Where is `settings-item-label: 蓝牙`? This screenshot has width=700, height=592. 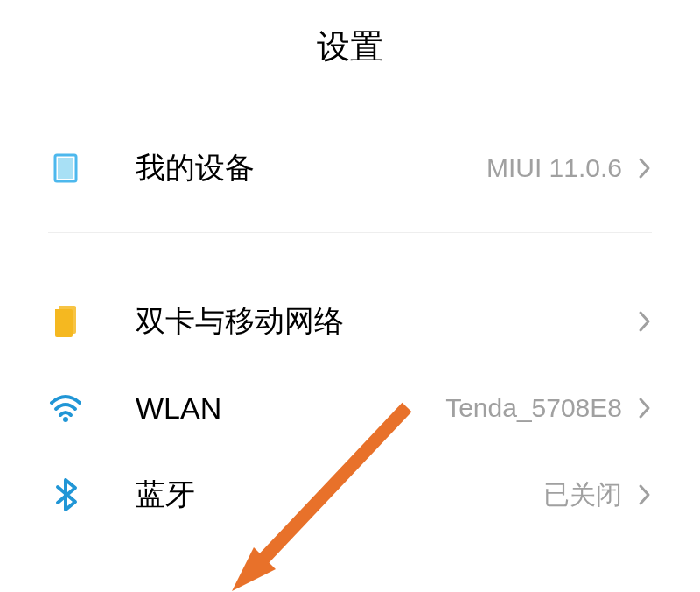
settings-item-label: 蓝牙 is located at coordinates (340, 495).